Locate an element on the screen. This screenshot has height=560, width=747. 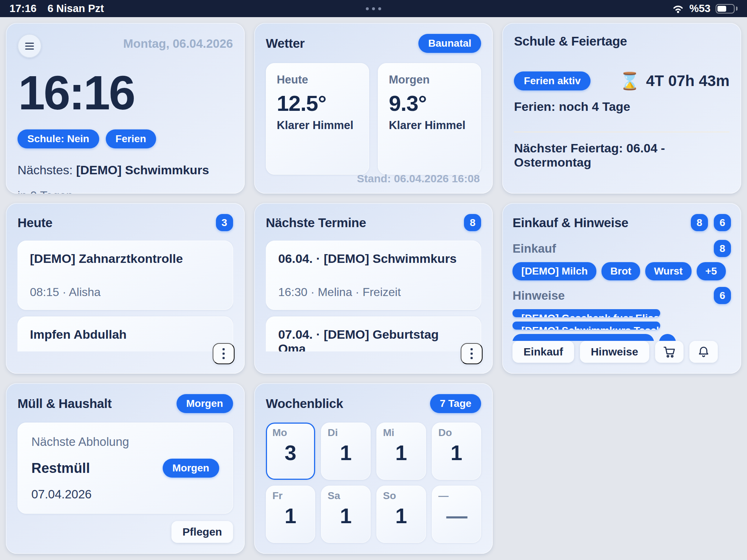
weather-tomorrow-tile: Morgen 9.3° Klarer Himmel is located at coordinates (430, 119).